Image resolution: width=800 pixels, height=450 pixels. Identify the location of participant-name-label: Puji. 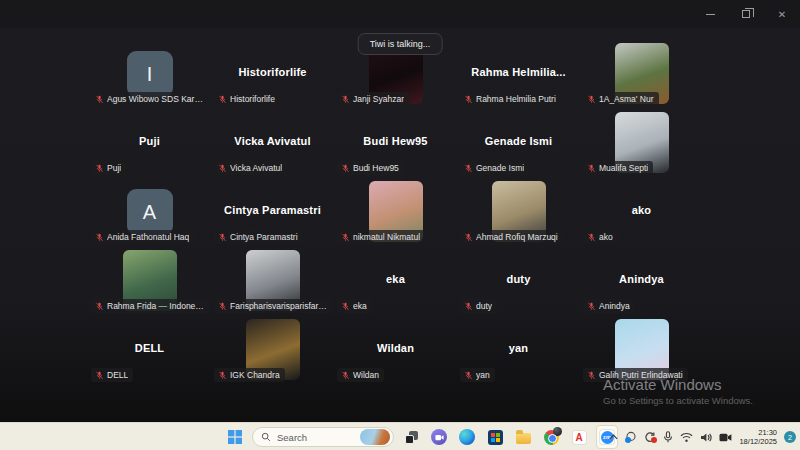
(108, 168).